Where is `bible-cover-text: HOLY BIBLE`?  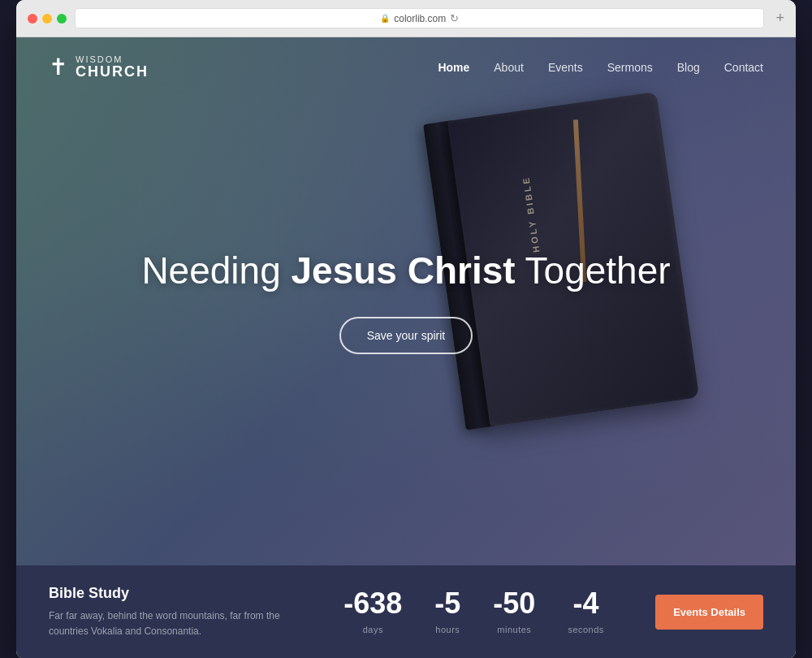 bible-cover-text: HOLY BIBLE is located at coordinates (531, 214).